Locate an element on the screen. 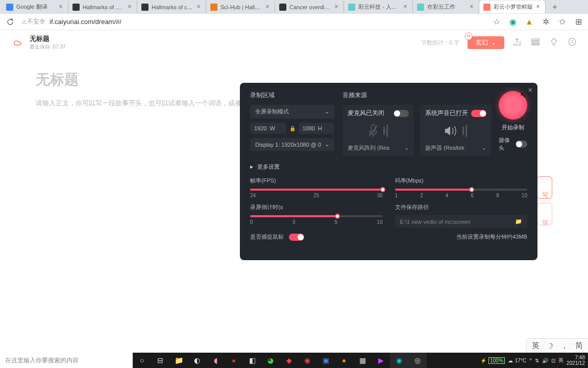 This screenshot has width=588, height=368. security-badge: ⚠ 不安全 is located at coordinates (34, 21).